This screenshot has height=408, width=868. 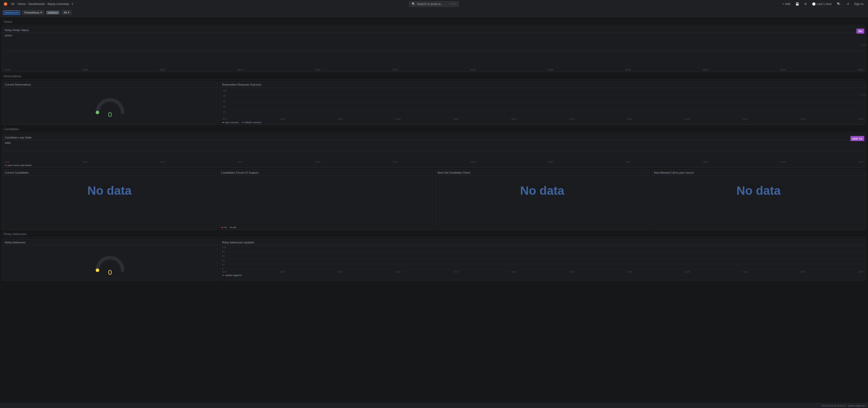 What do you see at coordinates (233, 228) in the screenshot?
I see `legend-yes: yes` at bounding box center [233, 228].